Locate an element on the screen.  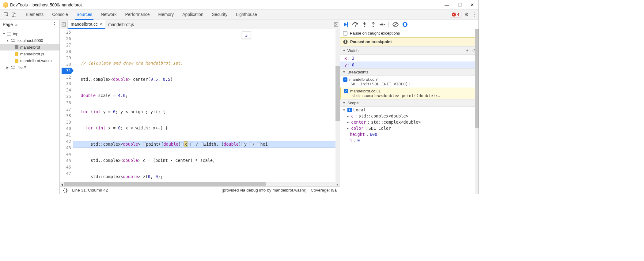
add-watch-icon: ＋ is located at coordinates (467, 50).